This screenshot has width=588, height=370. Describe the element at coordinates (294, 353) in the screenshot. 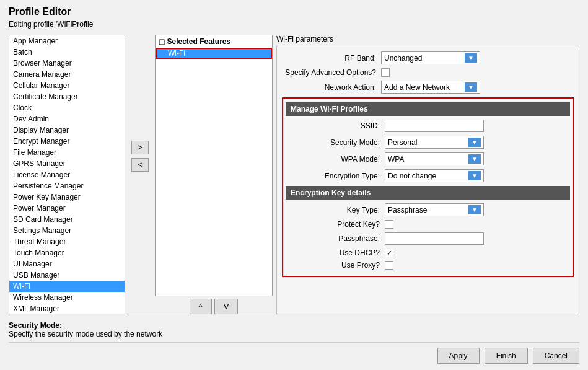

I see `dialog-footer: Apply Finish Cancel` at that location.